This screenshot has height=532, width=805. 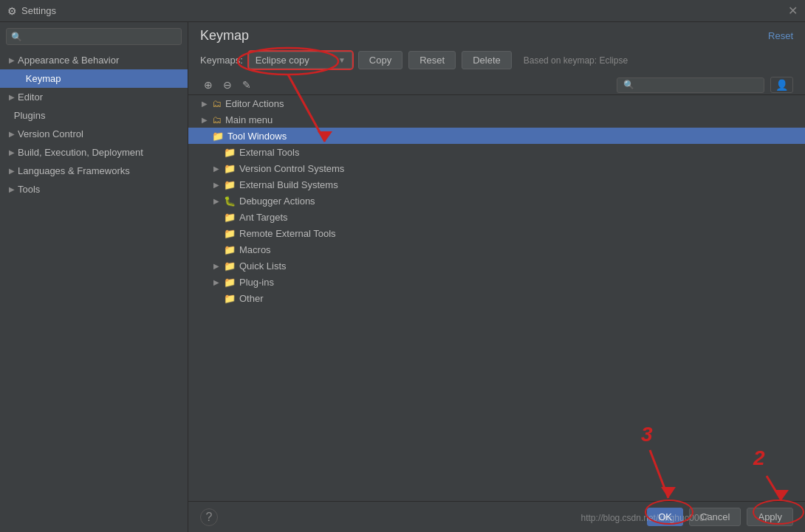 I want to click on delete-button: Delete, so click(x=487, y=61).